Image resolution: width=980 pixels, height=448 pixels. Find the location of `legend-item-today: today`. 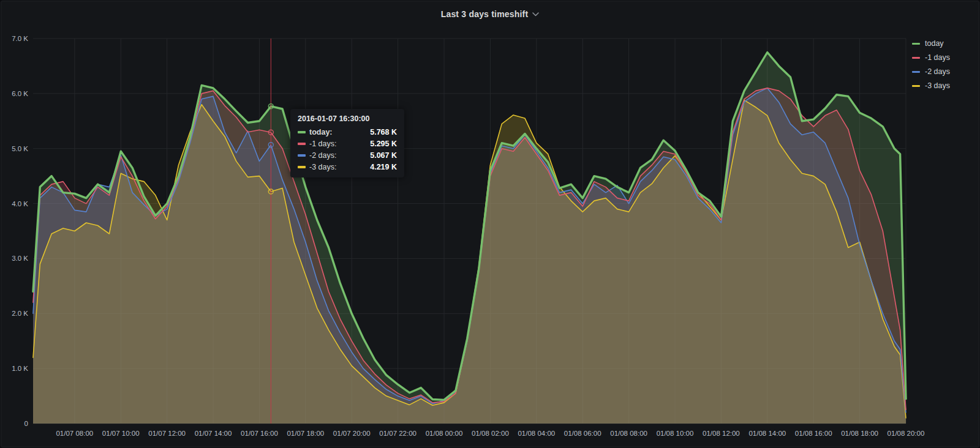

legend-item-today: today is located at coordinates (931, 43).